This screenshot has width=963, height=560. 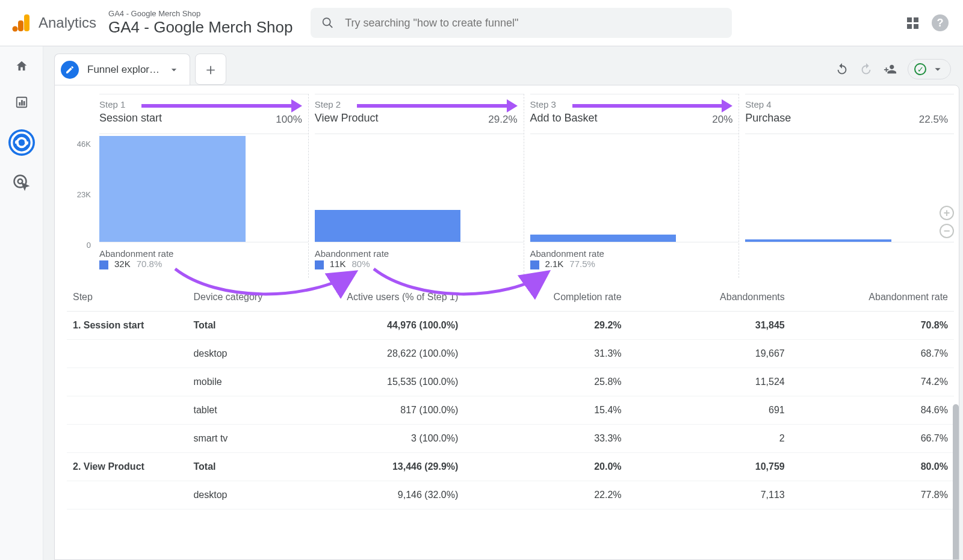 What do you see at coordinates (368, 284) in the screenshot?
I see `curve-annotation` at bounding box center [368, 284].